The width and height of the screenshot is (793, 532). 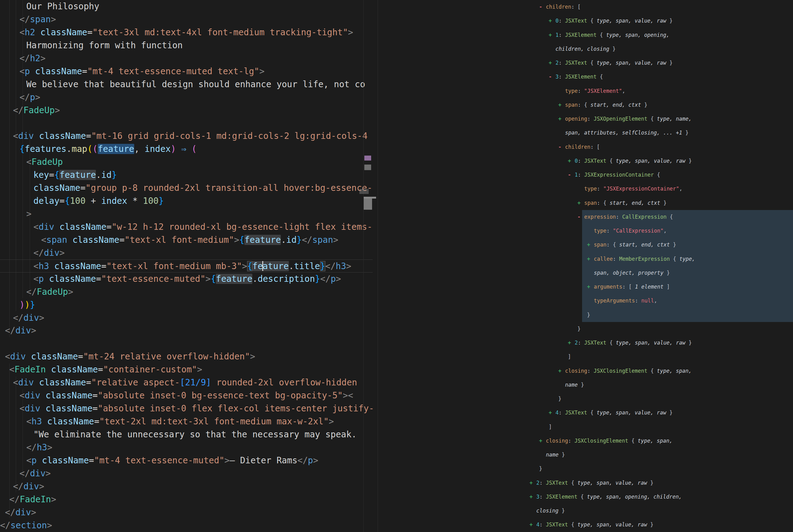 What do you see at coordinates (187, 370) in the screenshot?
I see `code-line: <FadeIn className="container-custom">` at bounding box center [187, 370].